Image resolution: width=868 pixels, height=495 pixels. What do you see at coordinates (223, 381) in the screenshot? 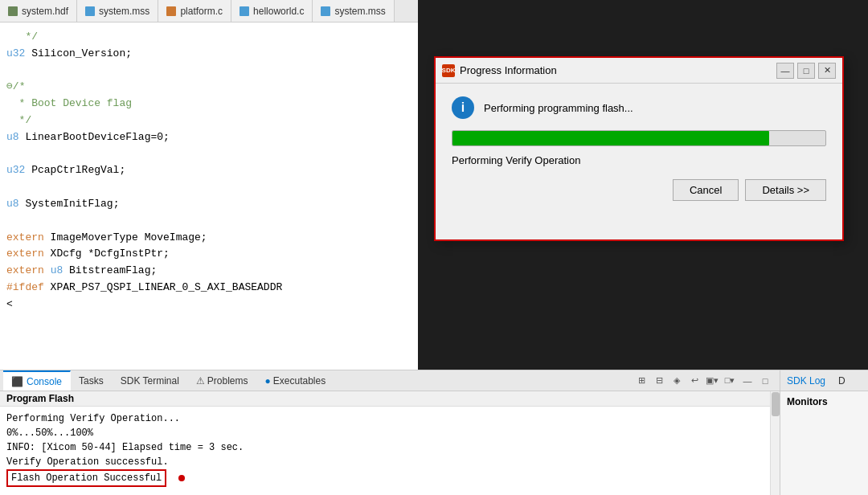
I see `tab-problems: ⚠ Problems` at bounding box center [223, 381].